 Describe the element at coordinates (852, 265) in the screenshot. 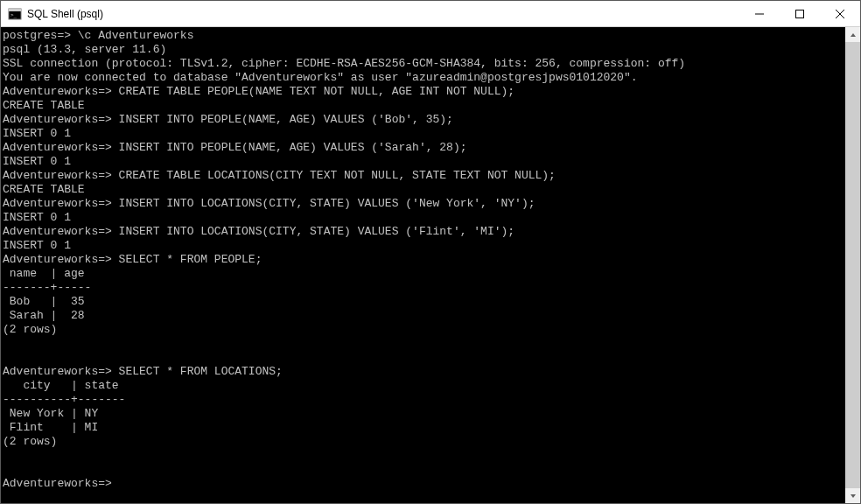

I see `scroll-thumb` at that location.